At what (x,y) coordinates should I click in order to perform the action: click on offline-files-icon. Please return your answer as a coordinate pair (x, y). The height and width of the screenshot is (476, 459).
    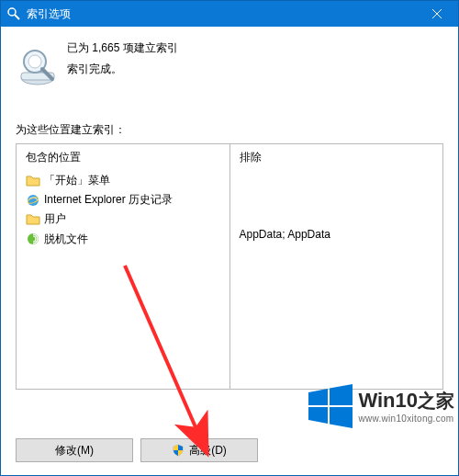
    Looking at the image, I should click on (33, 239).